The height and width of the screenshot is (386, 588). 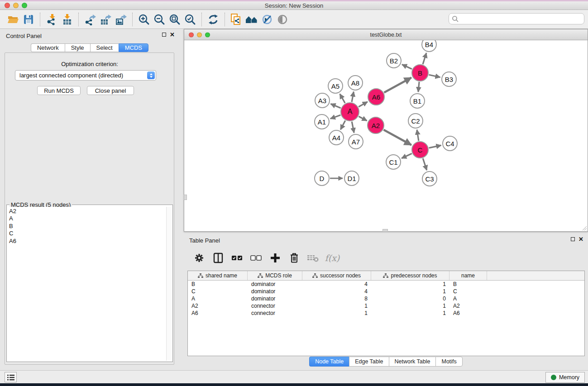 I want to click on network-window-titlebar: testGlobe.txt, so click(x=386, y=35).